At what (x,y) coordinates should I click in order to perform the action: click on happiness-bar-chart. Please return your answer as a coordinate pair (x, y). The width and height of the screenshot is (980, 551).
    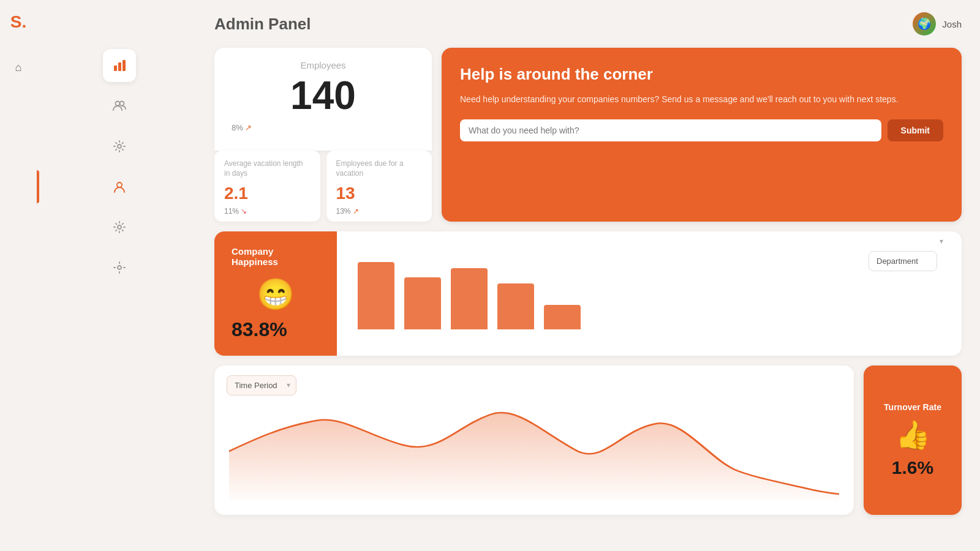
    Looking at the image, I should click on (649, 287).